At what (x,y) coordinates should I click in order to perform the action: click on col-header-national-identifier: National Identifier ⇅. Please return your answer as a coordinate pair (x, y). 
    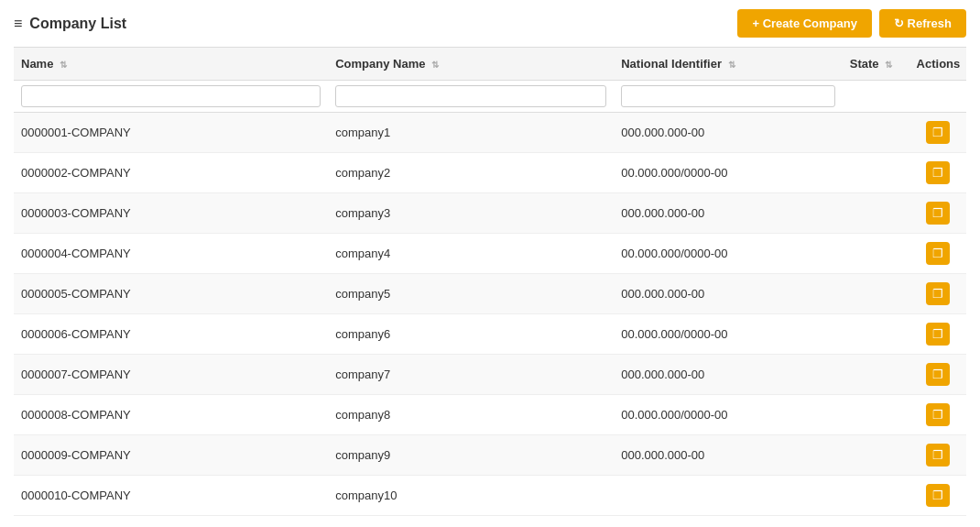
    Looking at the image, I should click on (728, 64).